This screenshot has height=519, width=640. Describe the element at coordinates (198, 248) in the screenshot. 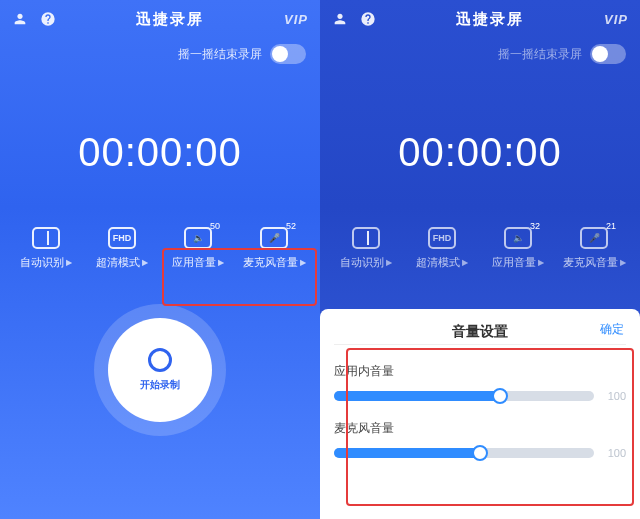

I see `option-app-volume: 🔈 50 应用音量▶` at that location.